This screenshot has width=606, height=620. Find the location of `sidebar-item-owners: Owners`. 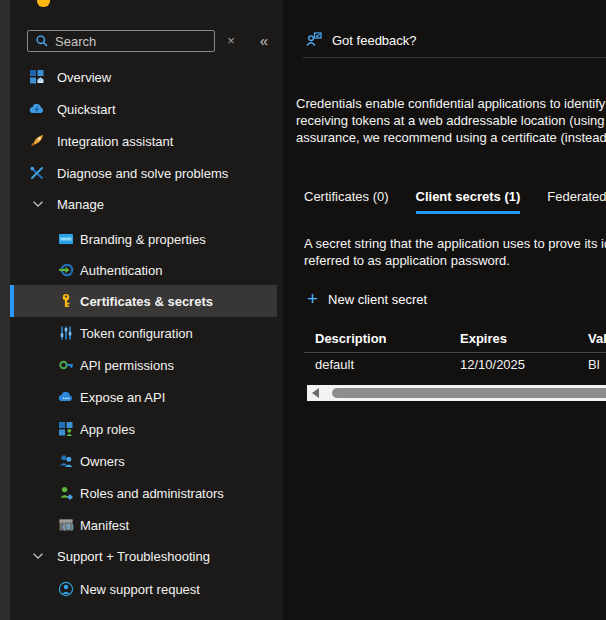

sidebar-item-owners: Owners is located at coordinates (146, 461).